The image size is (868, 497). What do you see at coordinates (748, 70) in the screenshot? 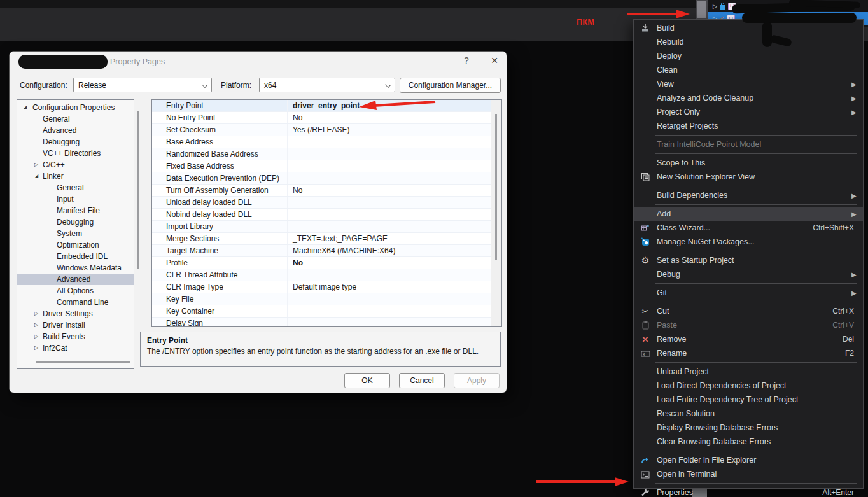
I see `menu-item-clean: Clean` at bounding box center [748, 70].